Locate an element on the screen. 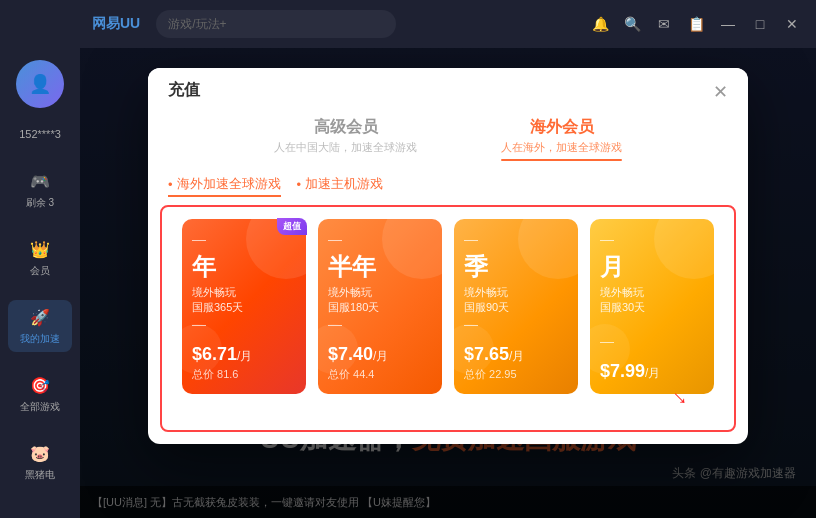 This screenshot has height=518, width=816. plan-period-quarter: 季 is located at coordinates (516, 267).